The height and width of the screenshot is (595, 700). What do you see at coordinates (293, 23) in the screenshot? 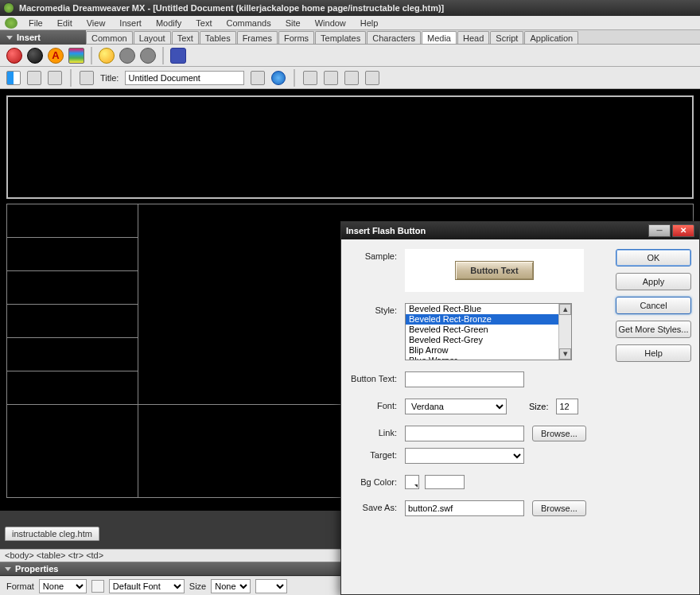
I see `menu-site: Site` at bounding box center [293, 23].